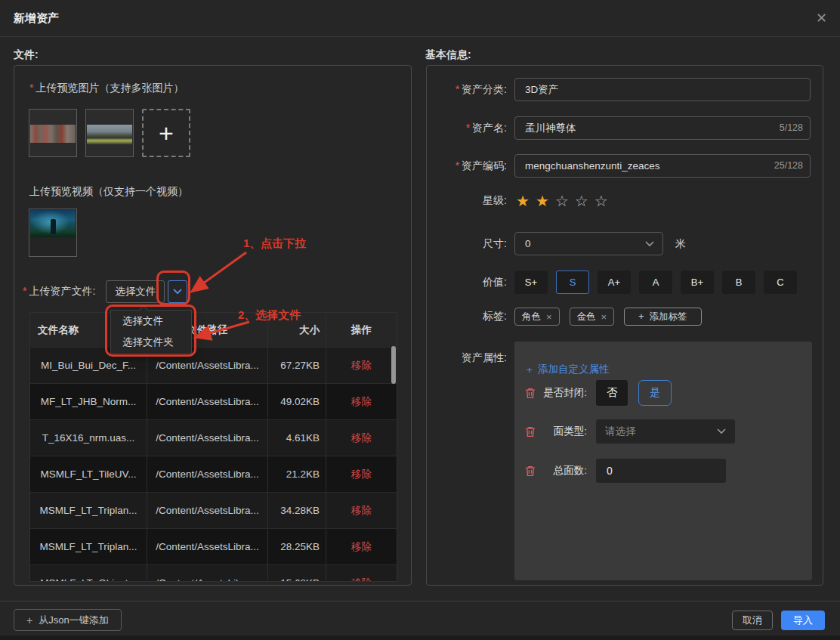 Image resolution: width=840 pixels, height=640 pixels. I want to click on face-count-input, so click(661, 471).